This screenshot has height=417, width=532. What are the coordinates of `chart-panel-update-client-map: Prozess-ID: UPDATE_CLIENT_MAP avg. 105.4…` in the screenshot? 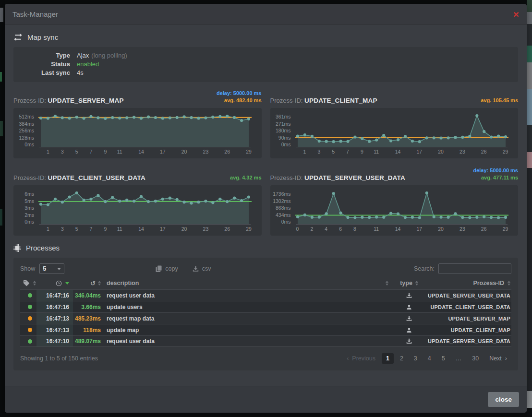 It's located at (395, 123).